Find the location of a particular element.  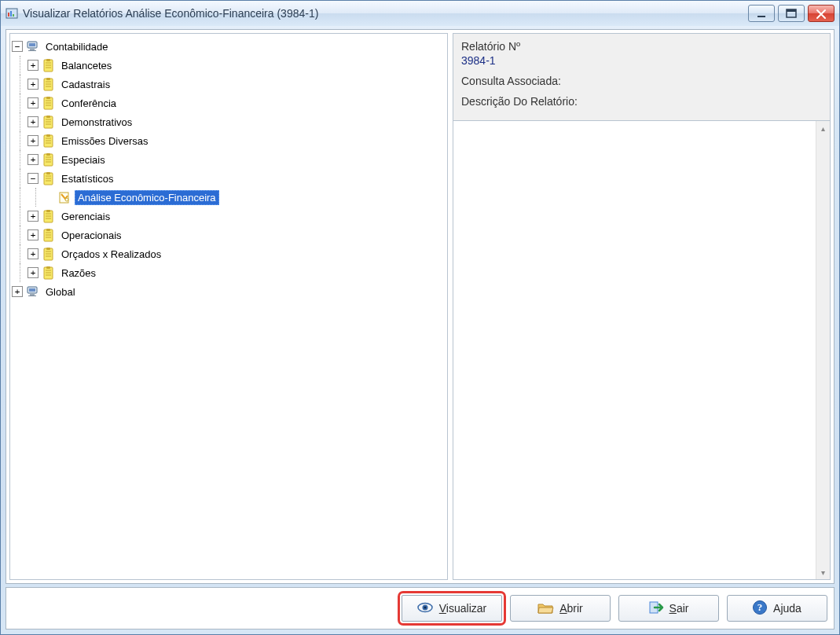

ajuda-button: Ajuda is located at coordinates (777, 608).